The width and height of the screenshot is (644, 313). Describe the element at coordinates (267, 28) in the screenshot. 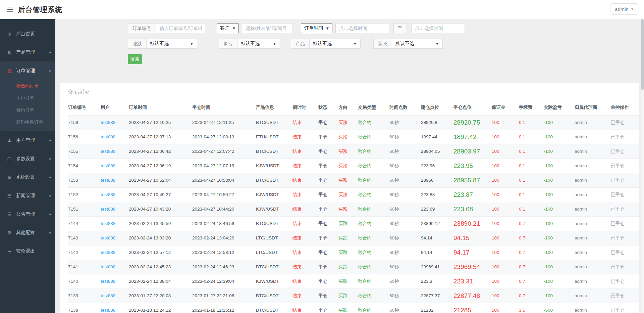

I see `customer-input` at that location.